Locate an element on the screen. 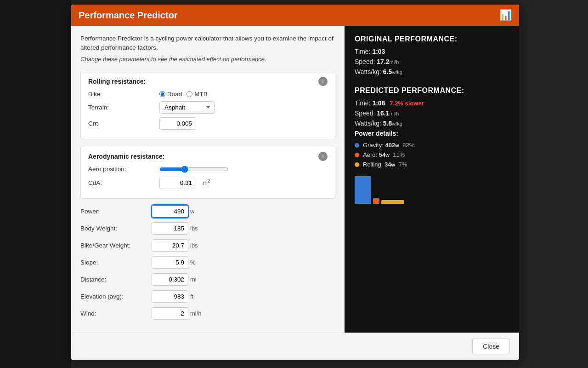  elevation-row: Elevation (avg): ft is located at coordinates (208, 296).